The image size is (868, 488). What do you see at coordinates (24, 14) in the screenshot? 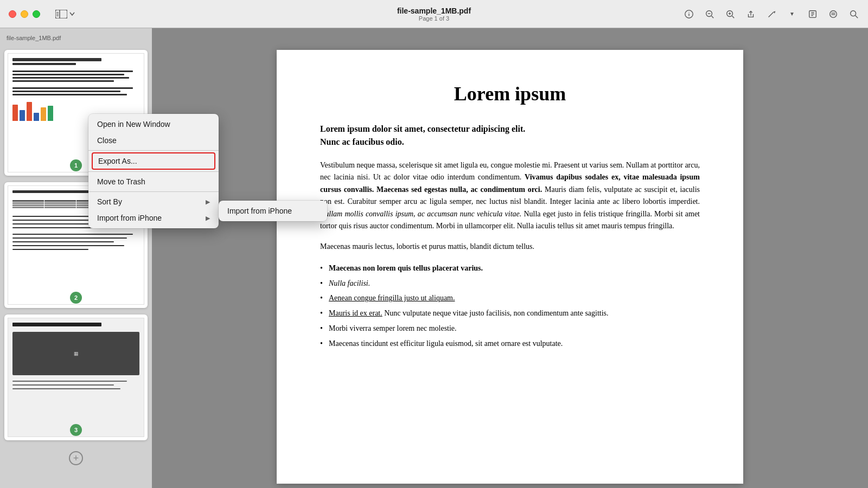
I see `traffic-lights` at bounding box center [24, 14].